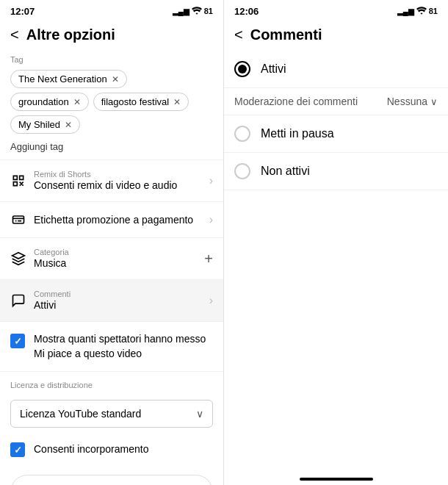  What do you see at coordinates (336, 101) in the screenshot?
I see `moderation-row: Moderazione dei commenti Nessuna ∨` at bounding box center [336, 101].